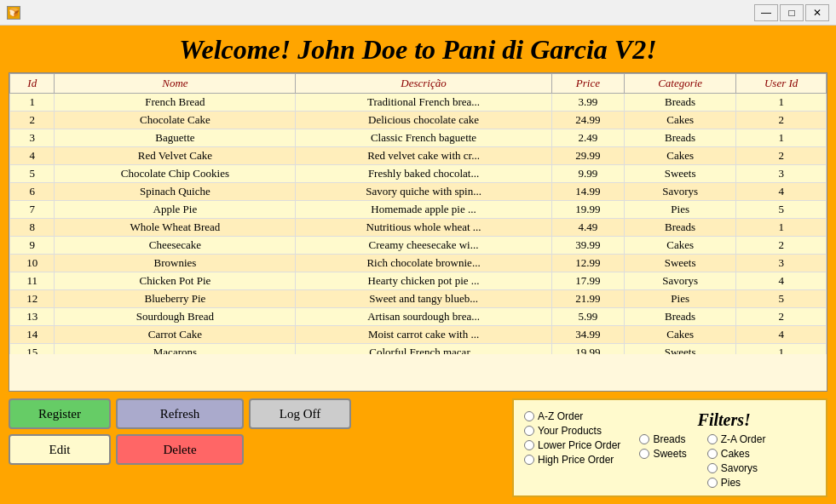 The image size is (836, 504). Describe the element at coordinates (644, 439) in the screenshot. I see `filter-breads-radio` at that location.